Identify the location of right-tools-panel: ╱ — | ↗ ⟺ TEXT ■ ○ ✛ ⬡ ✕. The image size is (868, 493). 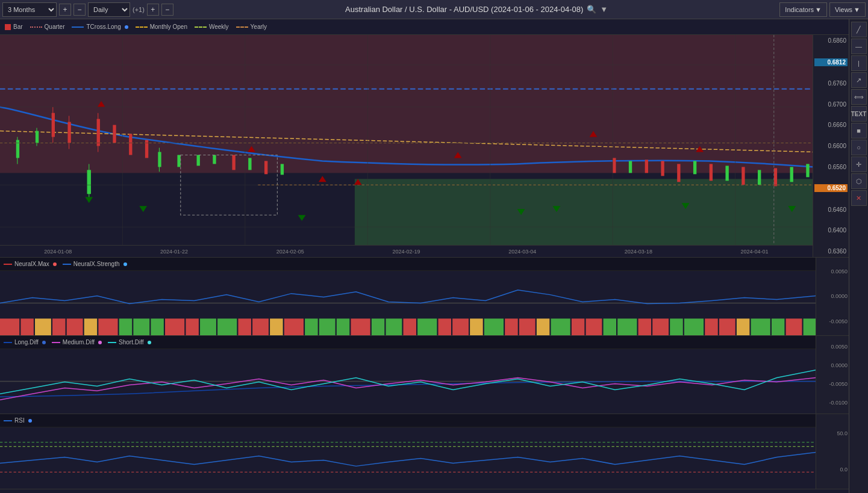
(858, 256).